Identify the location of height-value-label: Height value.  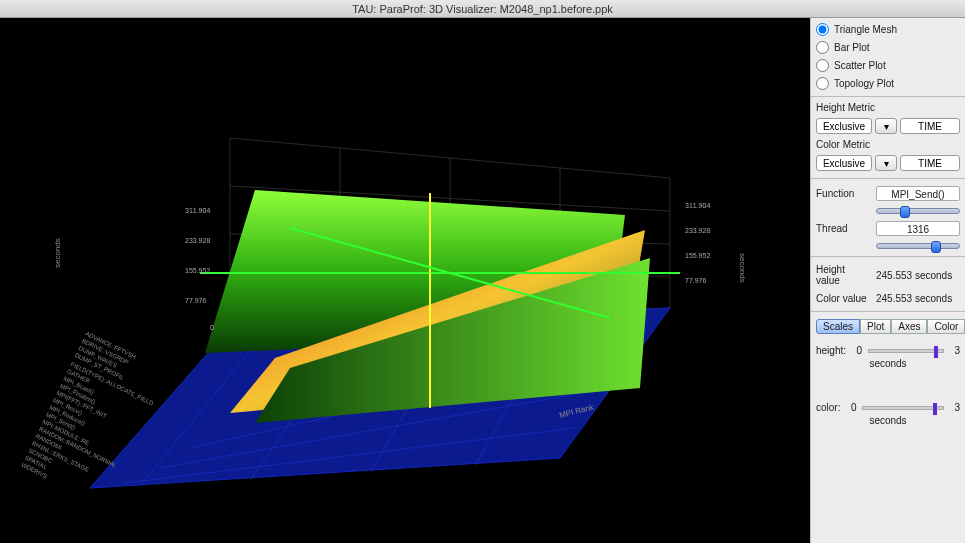
(843, 275).